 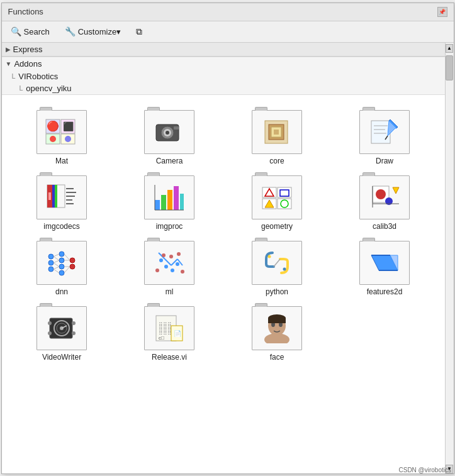 I want to click on geometry-folder-icon, so click(x=277, y=197).